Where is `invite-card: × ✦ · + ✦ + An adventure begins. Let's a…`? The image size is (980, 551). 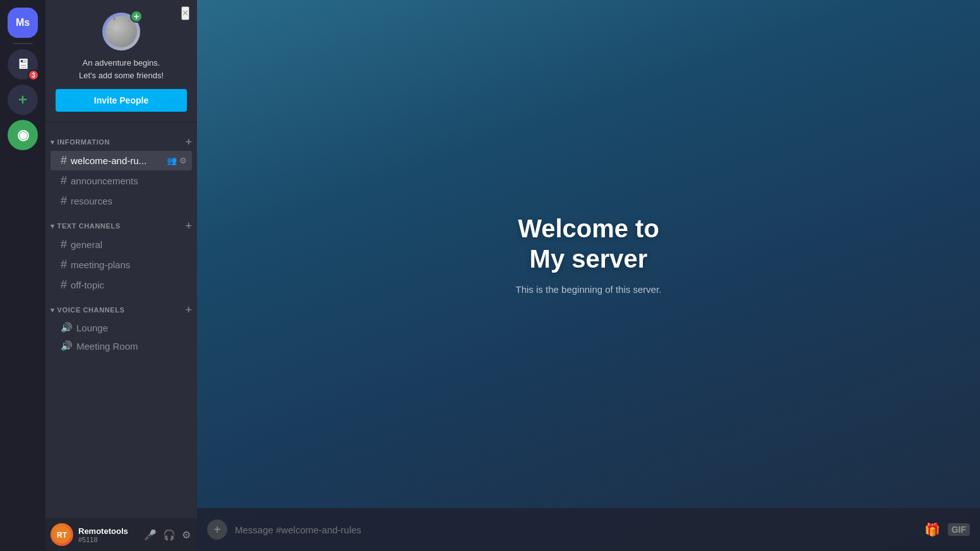
invite-card: × ✦ · + ✦ + An adventure begins. Let's a… is located at coordinates (121, 61).